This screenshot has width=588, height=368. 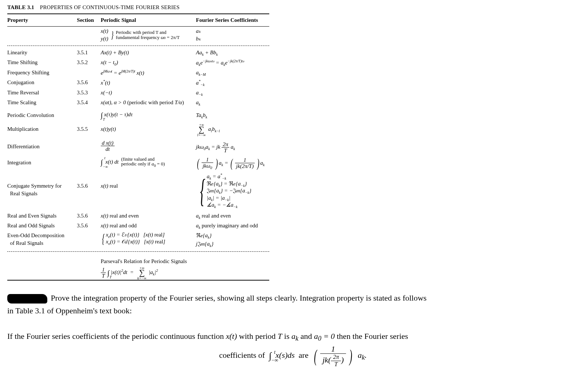 I want to click on row-integration: Integration ∫t−∞ x(t) dt (finite valued …, so click(x=138, y=163).